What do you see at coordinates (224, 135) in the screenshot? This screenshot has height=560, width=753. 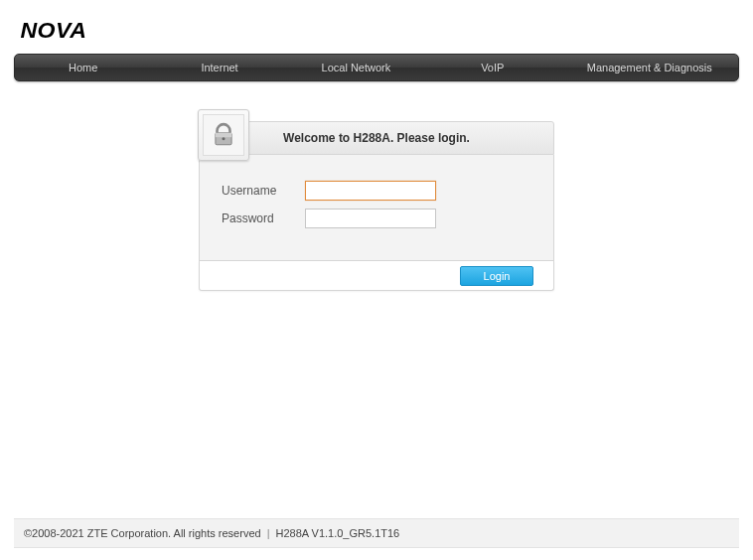 I see `lock-badge` at bounding box center [224, 135].